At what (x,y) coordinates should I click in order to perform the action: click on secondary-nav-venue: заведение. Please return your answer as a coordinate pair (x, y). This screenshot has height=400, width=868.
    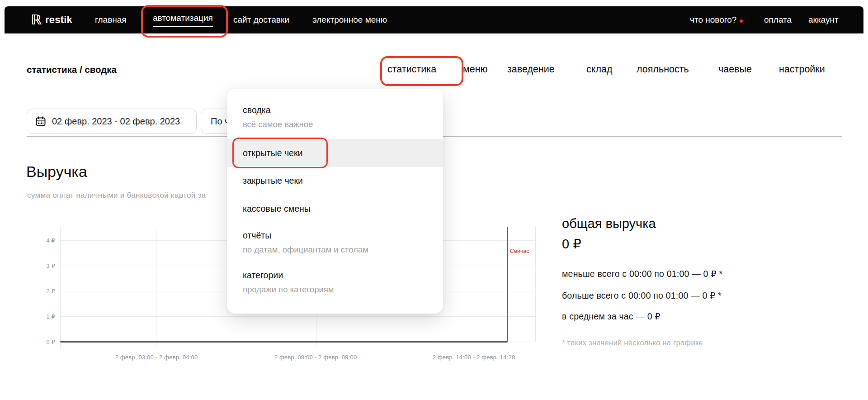
    Looking at the image, I should click on (531, 70).